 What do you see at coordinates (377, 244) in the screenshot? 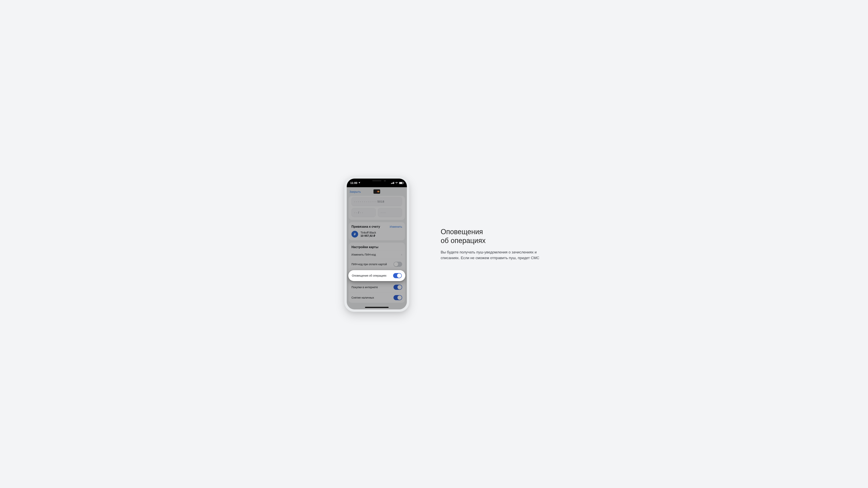
I see `phone-screen: 11:00` at bounding box center [377, 244].